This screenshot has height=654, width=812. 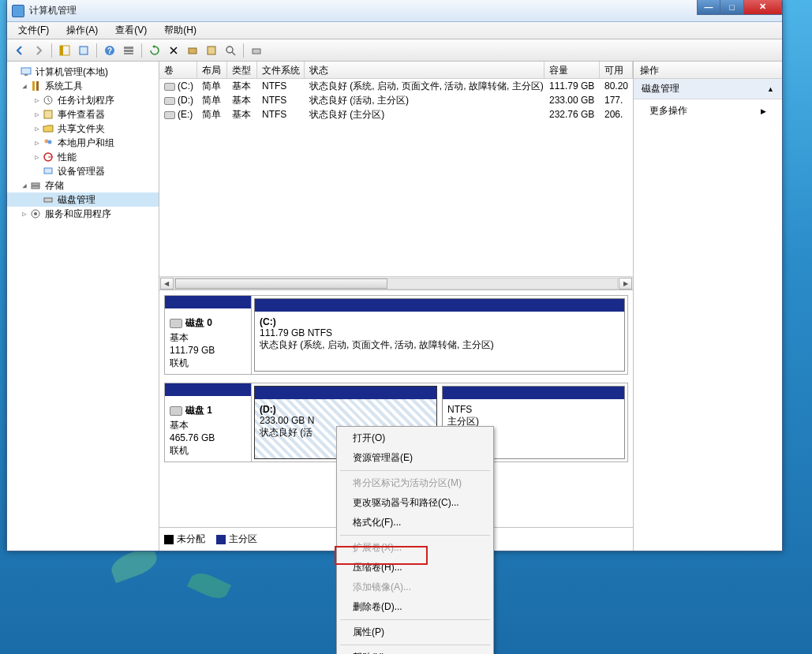 I want to click on col-status: 状态, so click(x=425, y=69).